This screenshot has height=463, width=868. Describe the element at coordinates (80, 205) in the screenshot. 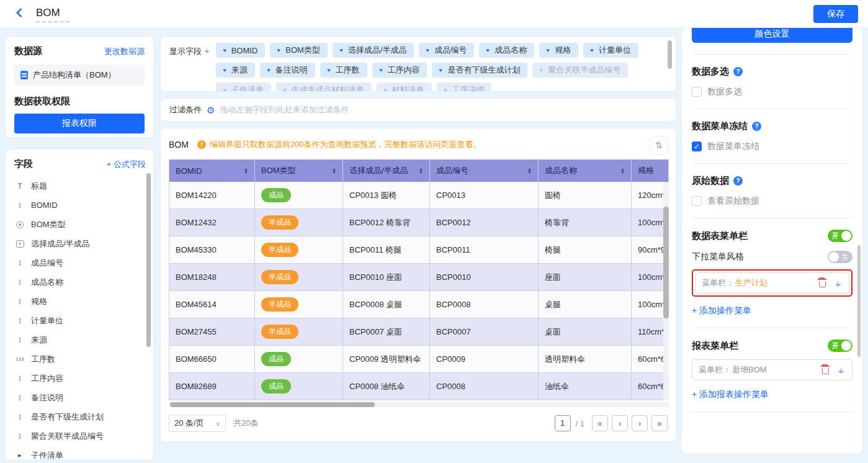

I see `field-item-bomid: BOMID` at that location.